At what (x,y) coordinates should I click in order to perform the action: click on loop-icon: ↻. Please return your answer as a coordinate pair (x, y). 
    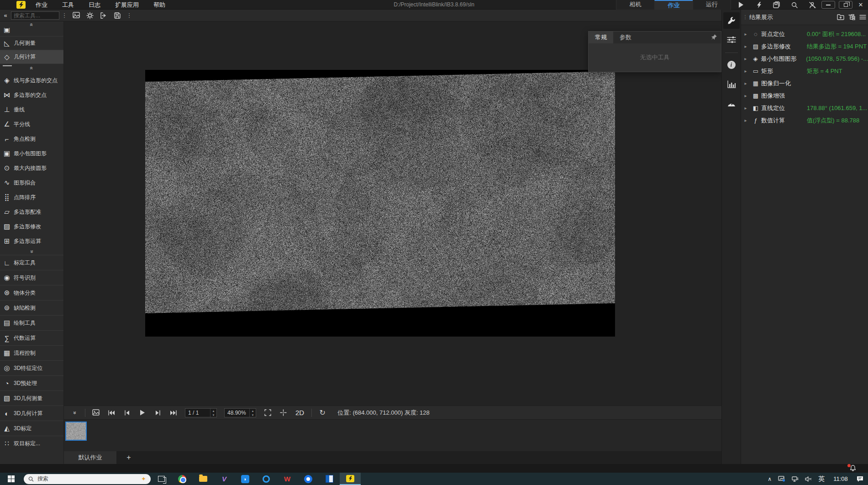
    Looking at the image, I should click on (322, 413).